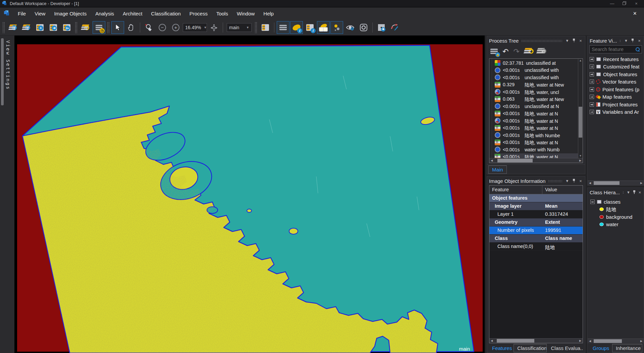  What do you see at coordinates (2, 72) in the screenshot?
I see `view-settings-tab-bar` at bounding box center [2, 72].